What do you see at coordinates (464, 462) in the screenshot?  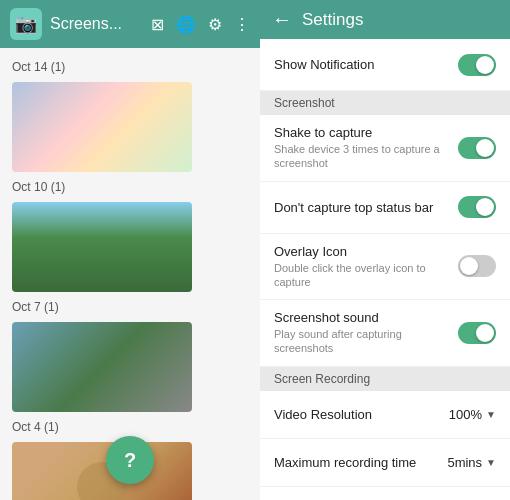 I see `max-recording-time-value: 5mins` at bounding box center [464, 462].